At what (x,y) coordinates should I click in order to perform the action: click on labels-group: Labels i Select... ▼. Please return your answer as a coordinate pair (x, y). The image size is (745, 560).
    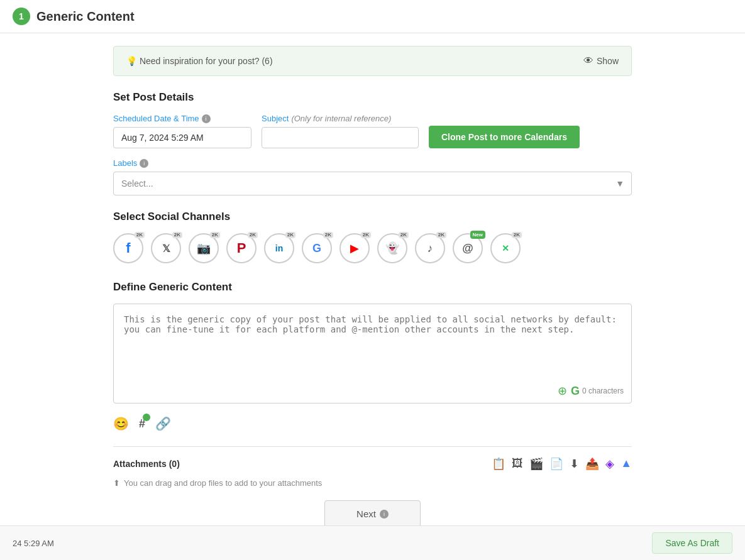
    Looking at the image, I should click on (372, 177).